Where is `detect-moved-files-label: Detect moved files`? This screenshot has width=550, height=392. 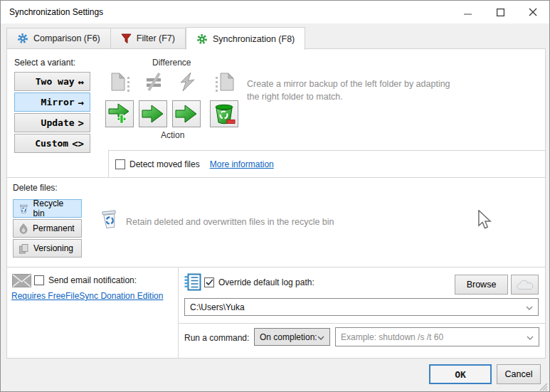
detect-moved-files-label: Detect moved files is located at coordinates (165, 164).